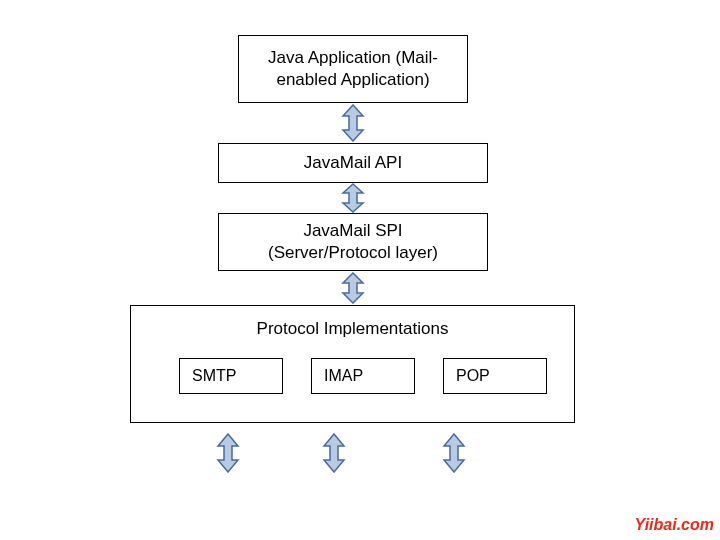 Image resolution: width=720 pixels, height=540 pixels. What do you see at coordinates (353, 69) in the screenshot?
I see `box-java-application: Java Application (Mail-enabled Applicati…` at bounding box center [353, 69].